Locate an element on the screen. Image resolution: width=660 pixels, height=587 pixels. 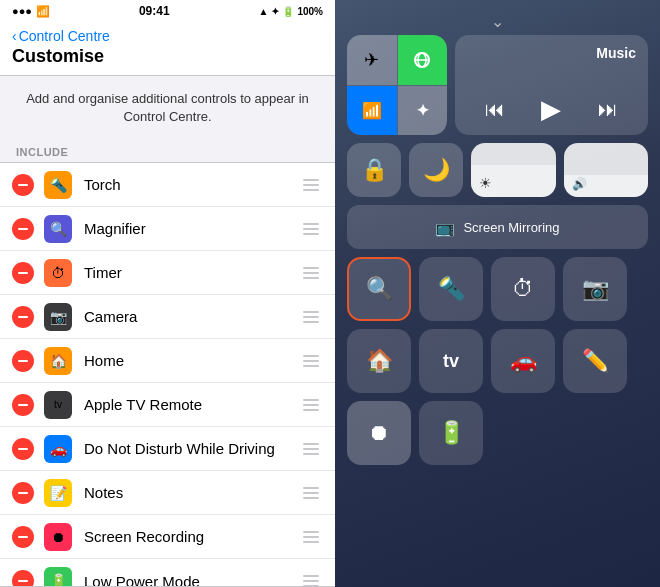
mirror-row: 📺 Screen Mirroring is located at coordinates (498, 227).